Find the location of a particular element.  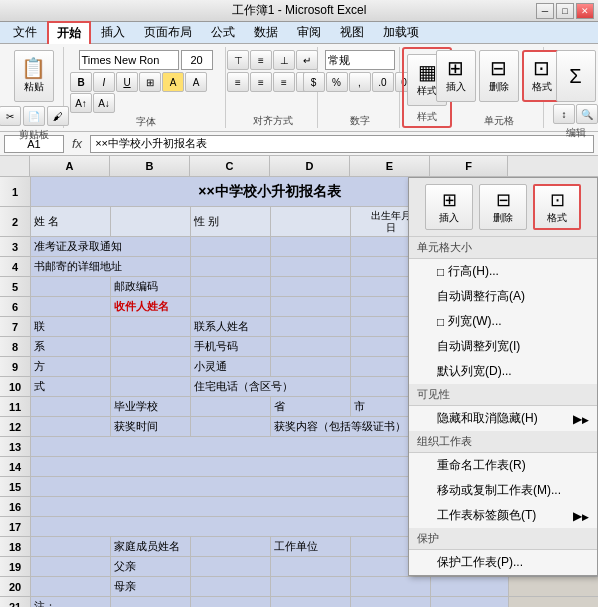

cell-c18 is located at coordinates (231, 546).